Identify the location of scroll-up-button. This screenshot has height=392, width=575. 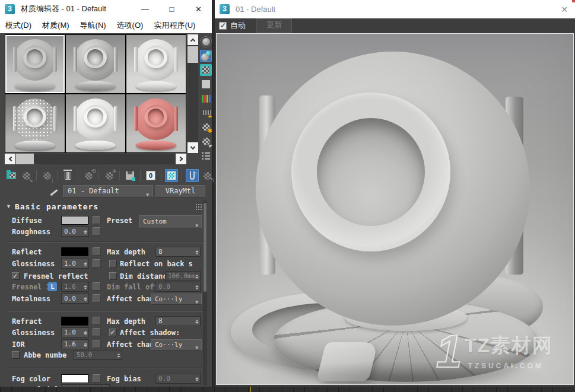
(193, 40).